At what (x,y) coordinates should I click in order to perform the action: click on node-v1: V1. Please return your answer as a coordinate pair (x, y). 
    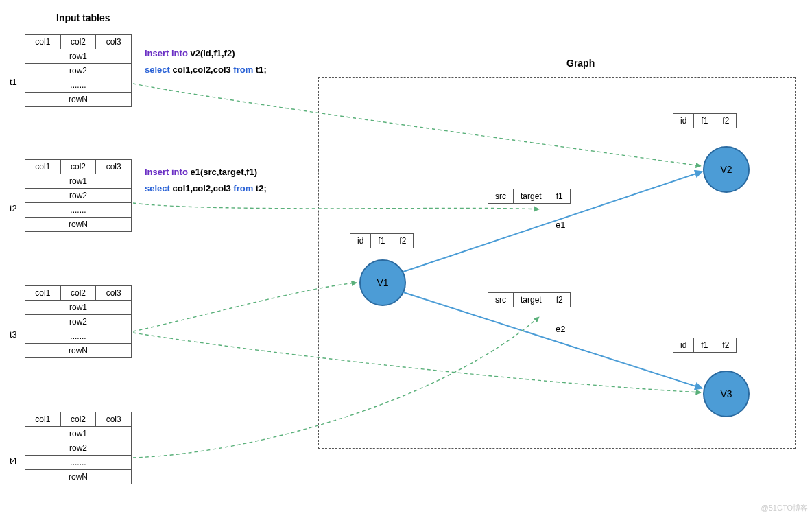
    Looking at the image, I should click on (383, 283).